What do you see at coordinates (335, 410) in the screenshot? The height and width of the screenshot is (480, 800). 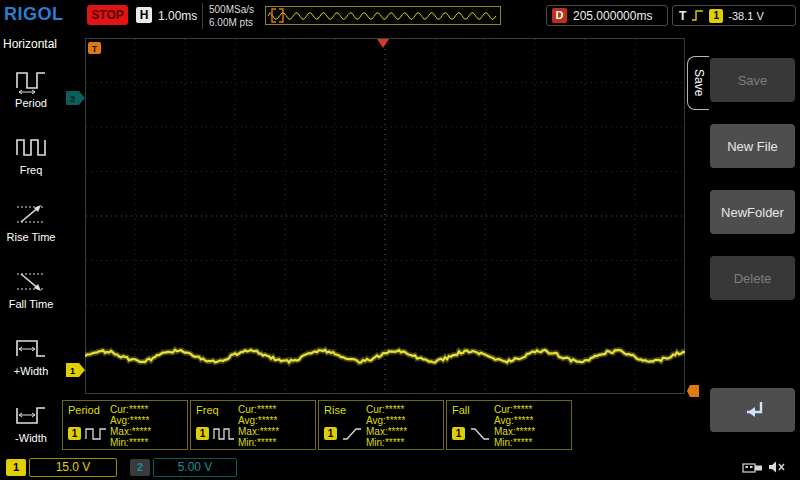 I see `measurement-name: Rise` at bounding box center [335, 410].